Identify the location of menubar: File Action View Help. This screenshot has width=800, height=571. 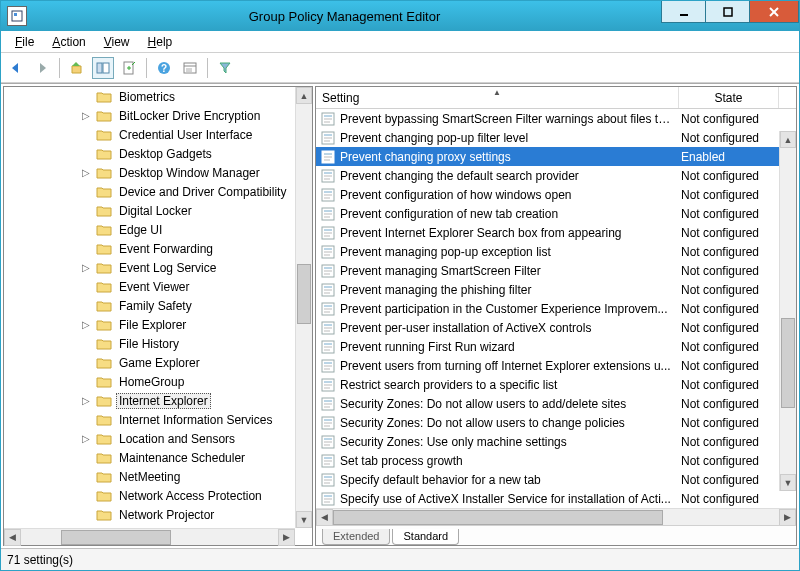
(400, 42).